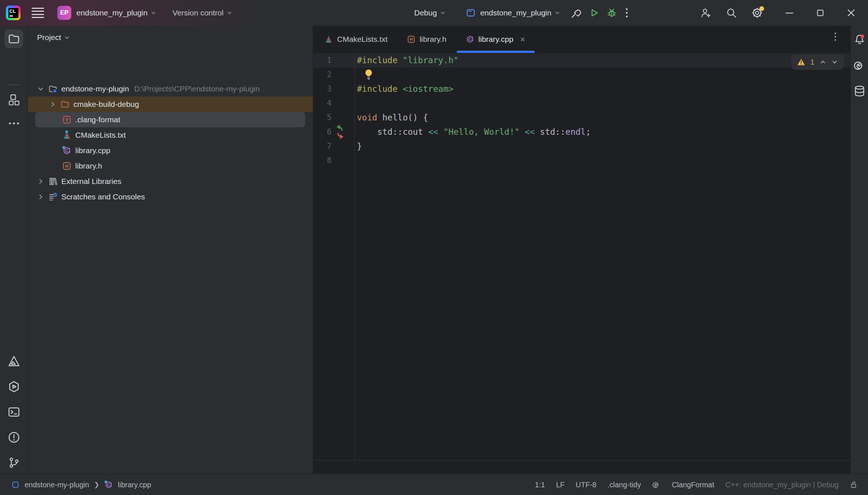  I want to click on line-number: 1, so click(322, 60).